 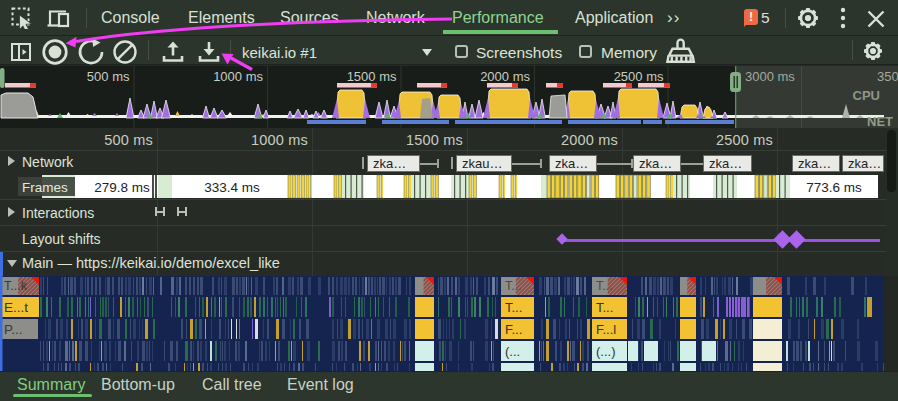 I want to click on svg-text: 2500 ms, so click(x=639, y=76).